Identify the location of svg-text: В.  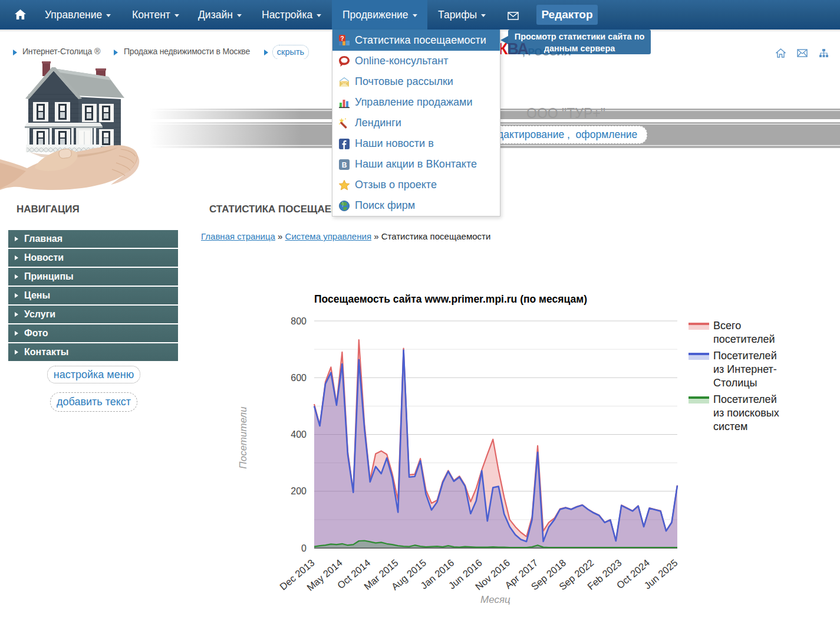
(344, 165).